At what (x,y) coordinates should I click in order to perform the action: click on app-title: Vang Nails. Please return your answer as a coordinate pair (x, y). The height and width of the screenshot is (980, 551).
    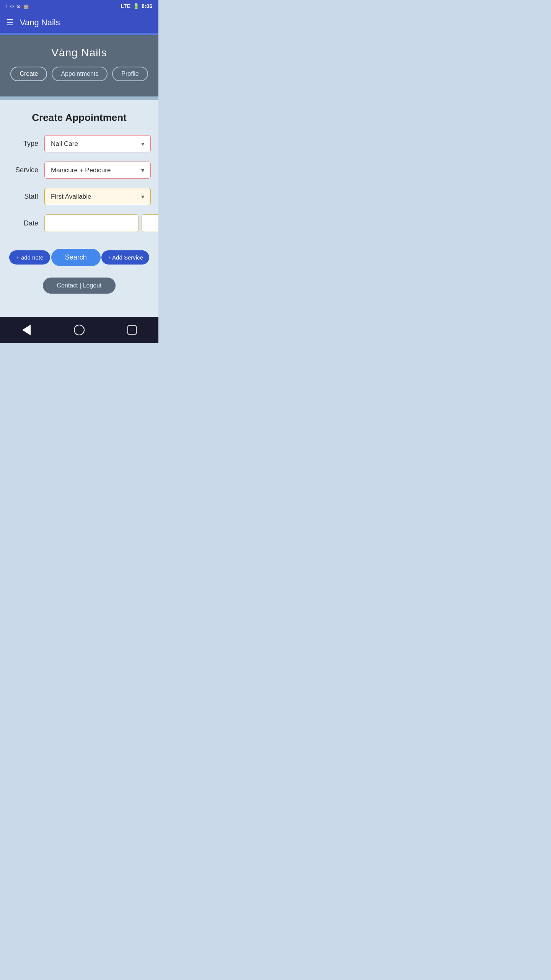
    Looking at the image, I should click on (40, 23).